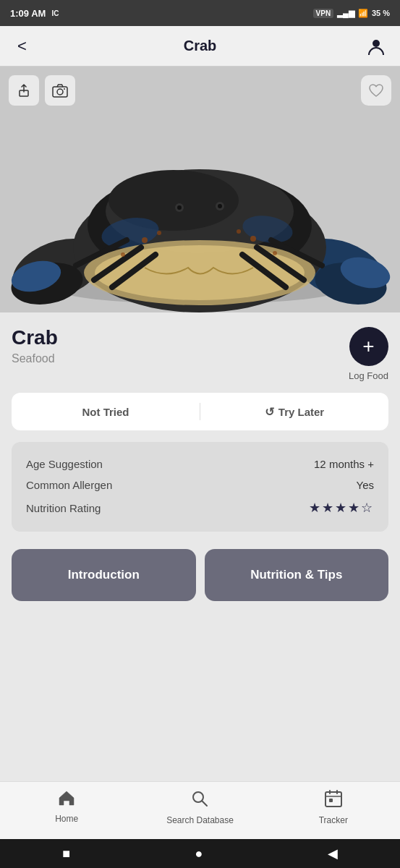 Image resolution: width=400 pixels, height=868 pixels. Describe the element at coordinates (333, 854) in the screenshot. I see `android-back-button: ◀` at that location.